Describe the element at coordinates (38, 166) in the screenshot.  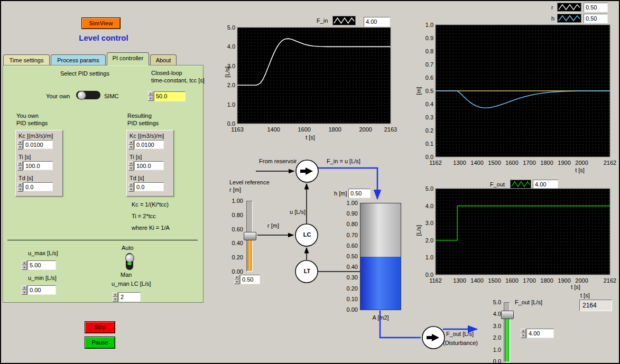
I see `own-ti-input: 100.0` at that location.